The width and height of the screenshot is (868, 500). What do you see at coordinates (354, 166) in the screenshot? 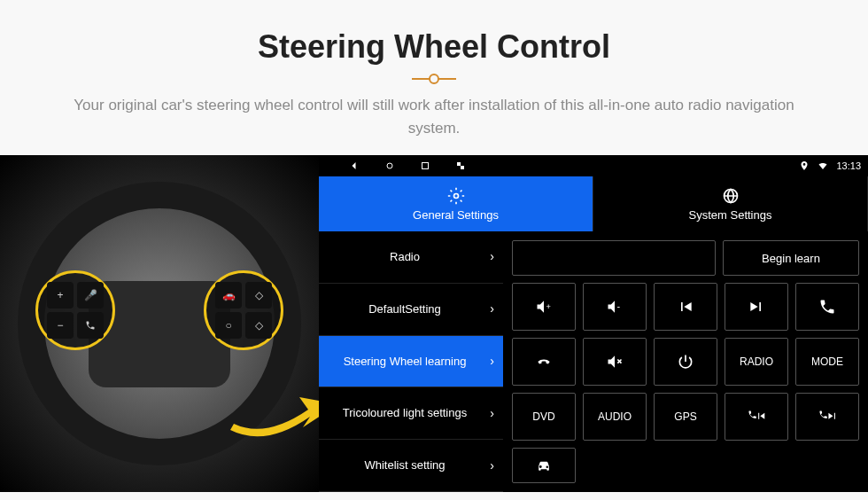
I see `back-icon` at bounding box center [354, 166].